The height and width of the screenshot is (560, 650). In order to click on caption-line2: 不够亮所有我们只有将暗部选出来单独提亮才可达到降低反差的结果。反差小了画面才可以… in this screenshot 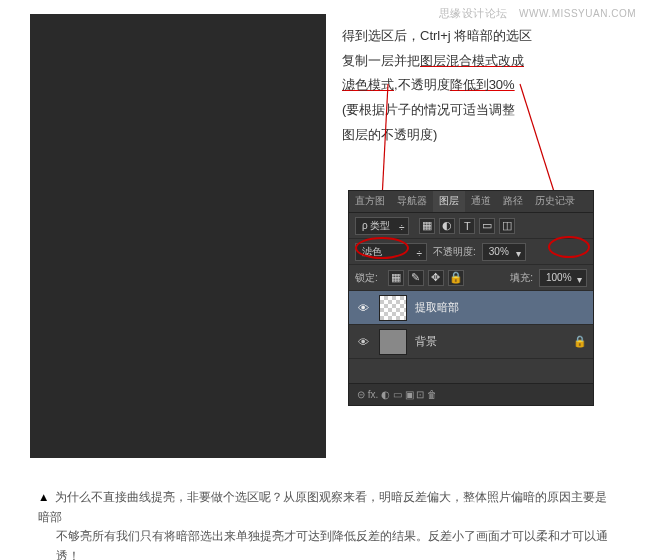, I will do `click(328, 544)`.